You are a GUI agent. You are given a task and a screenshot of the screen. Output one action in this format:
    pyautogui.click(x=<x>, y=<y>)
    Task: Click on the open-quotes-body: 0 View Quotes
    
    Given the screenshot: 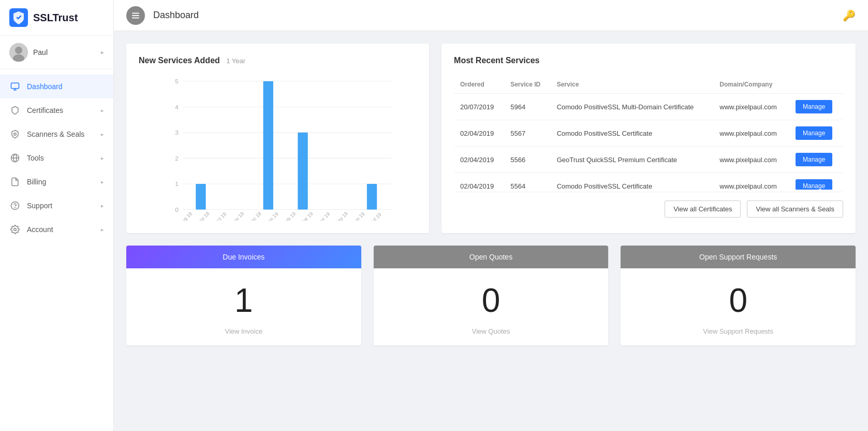 What is the action you would take?
    pyautogui.click(x=491, y=307)
    